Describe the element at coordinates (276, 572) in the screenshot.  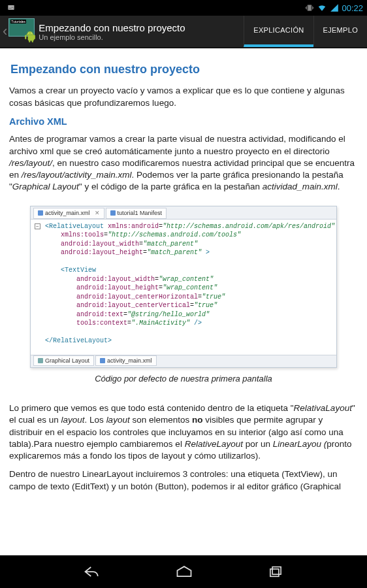
I see `recents-button` at that location.